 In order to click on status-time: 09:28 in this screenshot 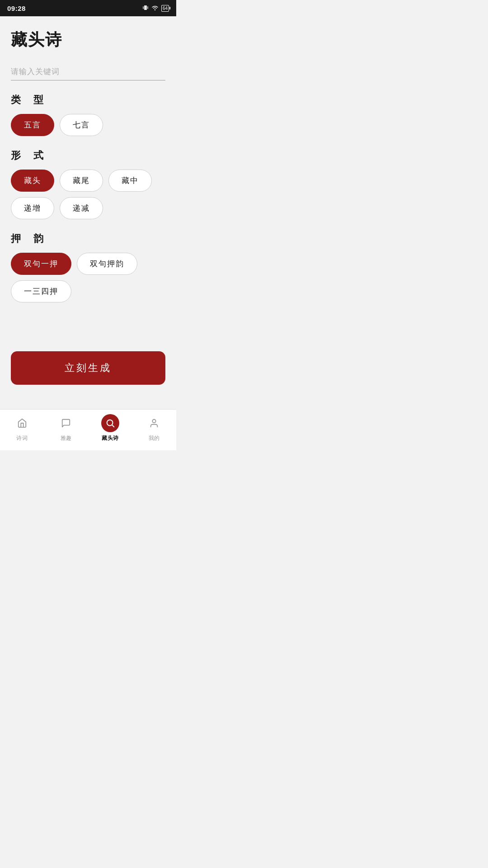, I will do `click(16, 8)`.